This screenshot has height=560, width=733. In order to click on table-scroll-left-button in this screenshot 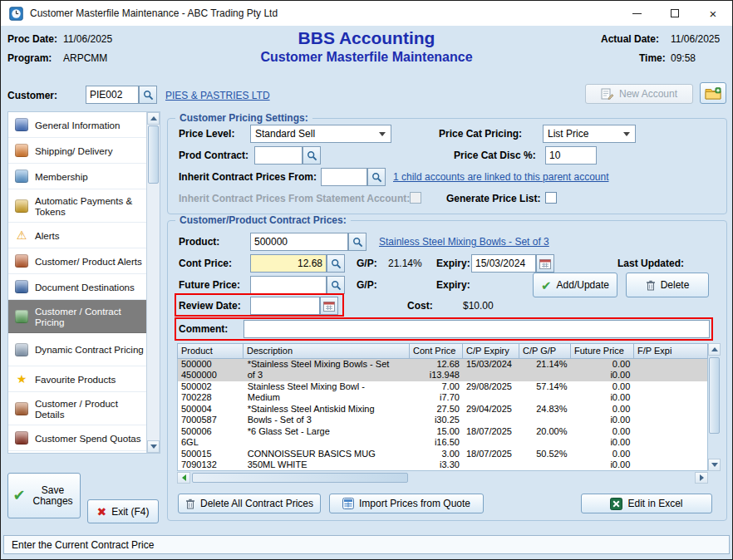, I will do `click(184, 478)`.